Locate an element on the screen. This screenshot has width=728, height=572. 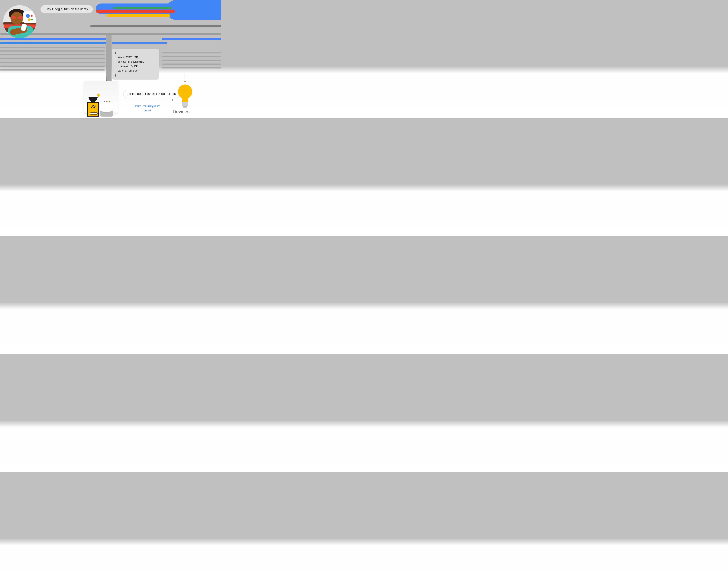
arrow-right-icon is located at coordinates (145, 100).